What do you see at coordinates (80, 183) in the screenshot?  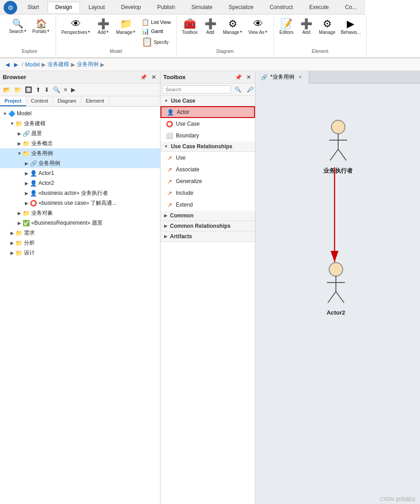 I see `tree-item-7: ▶👤Actor2` at bounding box center [80, 183].